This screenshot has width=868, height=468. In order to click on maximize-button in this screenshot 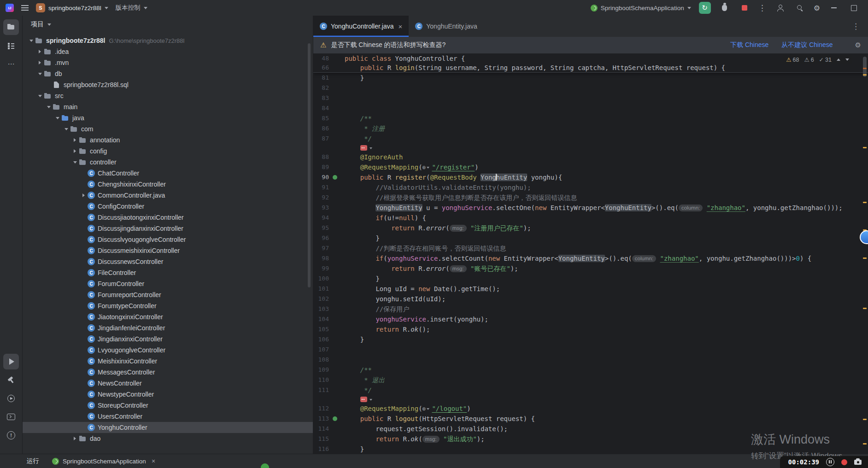, I will do `click(854, 8)`.